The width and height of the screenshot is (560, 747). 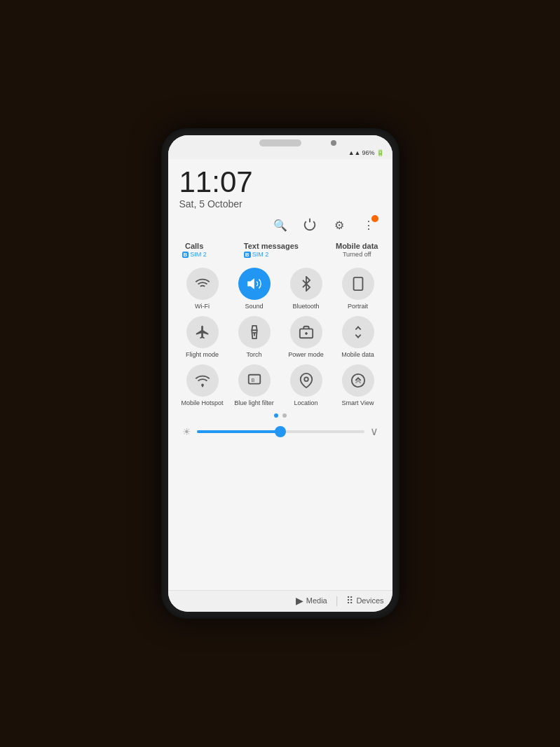 What do you see at coordinates (357, 254) in the screenshot?
I see `mobile-data-status: Turned off` at bounding box center [357, 254].